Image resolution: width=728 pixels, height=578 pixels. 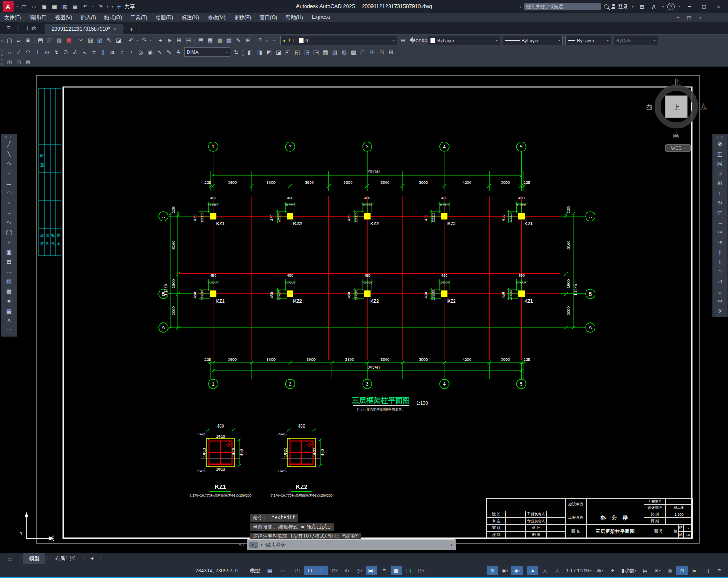 What do you see at coordinates (720, 262) in the screenshot?
I see `break-icon: ≀` at bounding box center [720, 262].